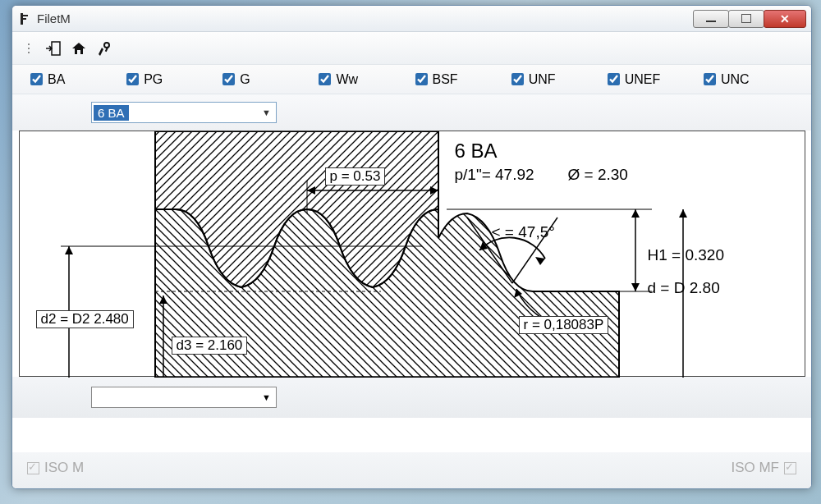  I want to click on app-icon, so click(25, 19).